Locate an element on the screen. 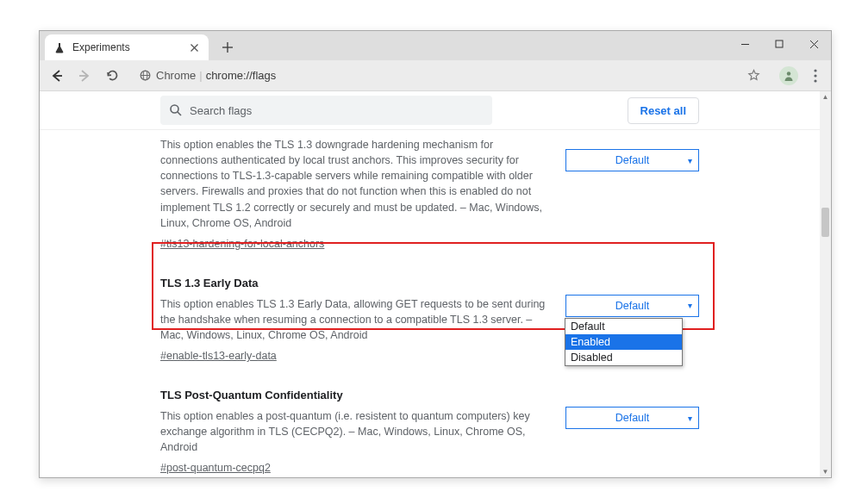 The image size is (862, 504). flag-description: This option enables the TLS 1.3 downgrad… is located at coordinates (355, 184).